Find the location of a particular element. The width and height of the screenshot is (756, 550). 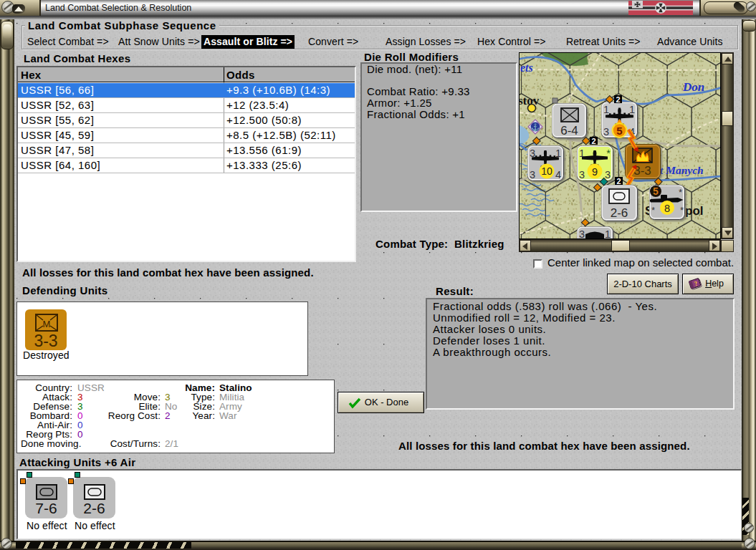

svg-text: 6-4 is located at coordinates (569, 130).